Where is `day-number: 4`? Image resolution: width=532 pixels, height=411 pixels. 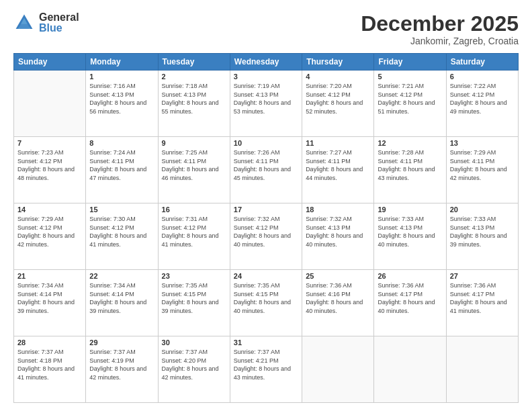
day-number: 4 is located at coordinates (338, 77).